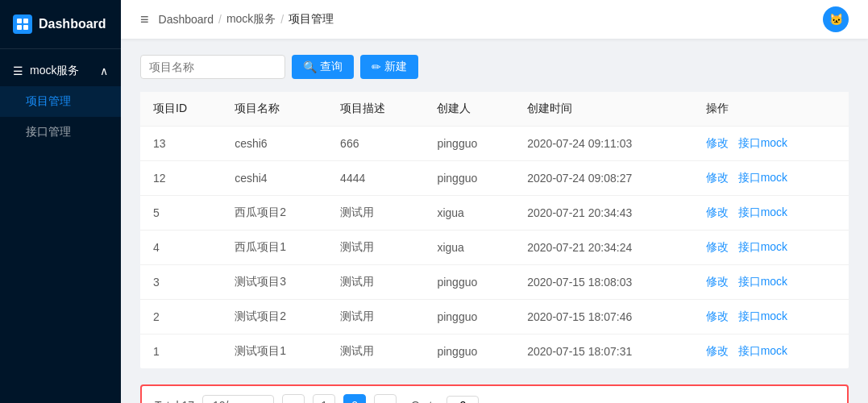 The height and width of the screenshot is (403, 868). Describe the element at coordinates (239, 399) in the screenshot. I see `page-size-select: 10/page 20/page 50/page` at that location.